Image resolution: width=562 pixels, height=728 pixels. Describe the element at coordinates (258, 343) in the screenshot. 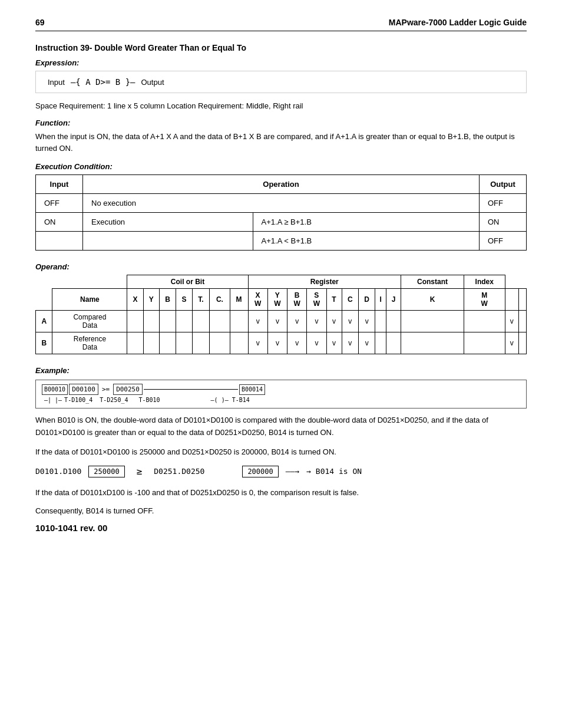

I see `b-xw: v` at that location.